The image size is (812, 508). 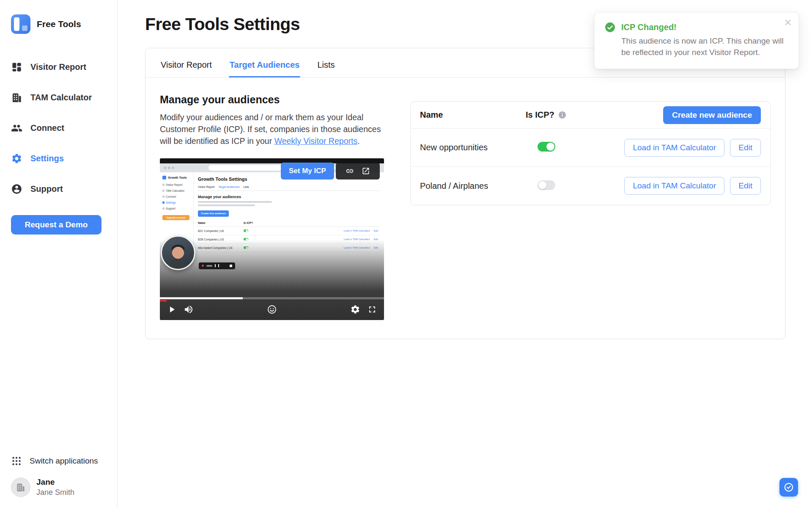 I want to click on close-icon, so click(x=788, y=22).